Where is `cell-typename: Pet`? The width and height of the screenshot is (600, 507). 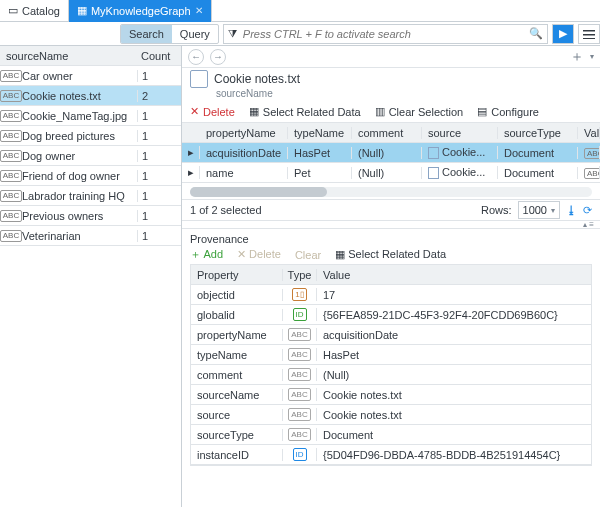
cell-typename: Pet is located at coordinates (320, 173).